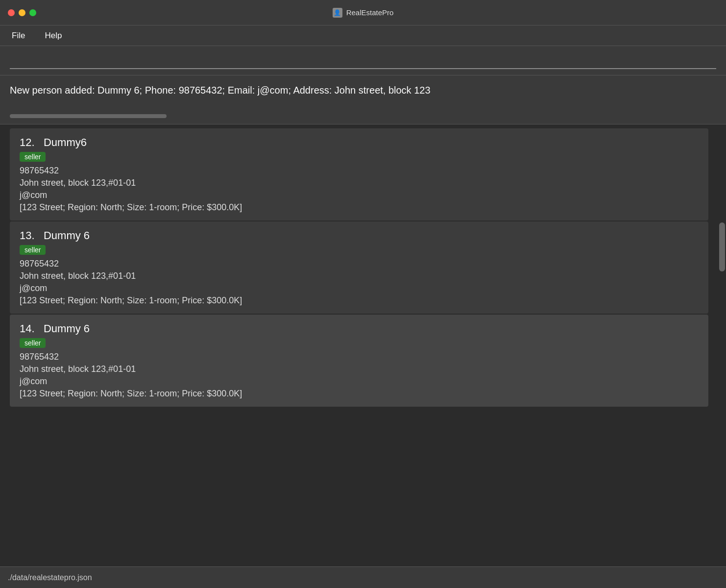  What do you see at coordinates (722, 356) in the screenshot?
I see `list-scrollbar` at bounding box center [722, 356].